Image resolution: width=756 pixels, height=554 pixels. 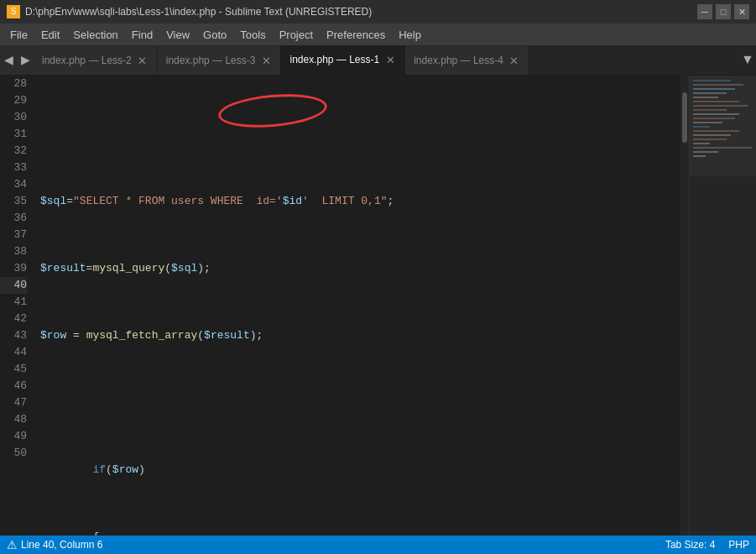 I want to click on menu-file: File, so click(x=18, y=34).